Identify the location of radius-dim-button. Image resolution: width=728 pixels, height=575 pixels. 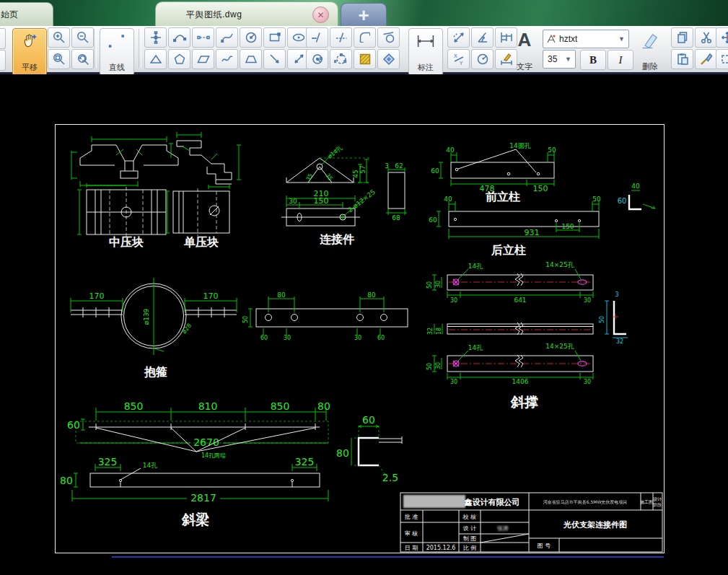
(482, 59).